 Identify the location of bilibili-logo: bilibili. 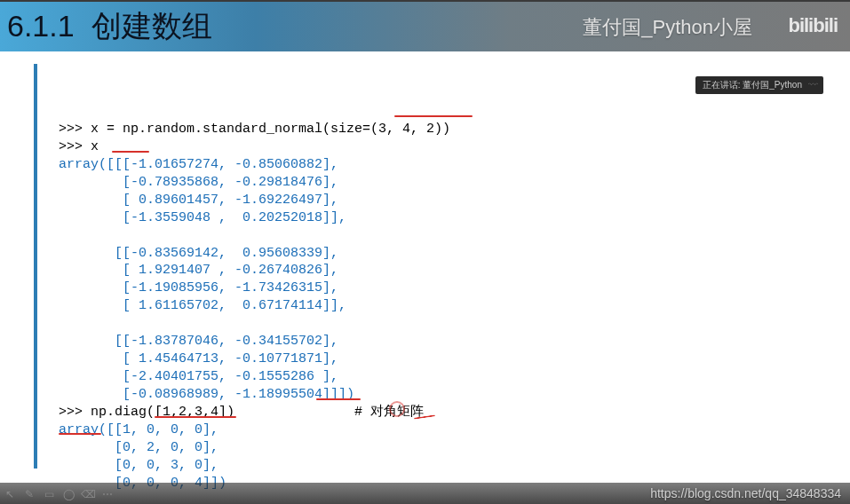
(813, 26).